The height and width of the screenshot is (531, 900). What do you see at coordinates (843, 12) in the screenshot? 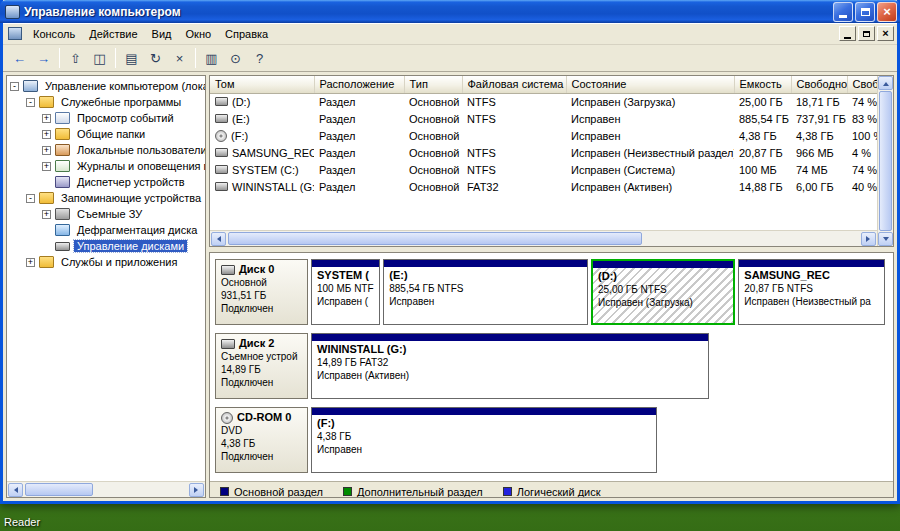
I see `minimize-button` at bounding box center [843, 12].